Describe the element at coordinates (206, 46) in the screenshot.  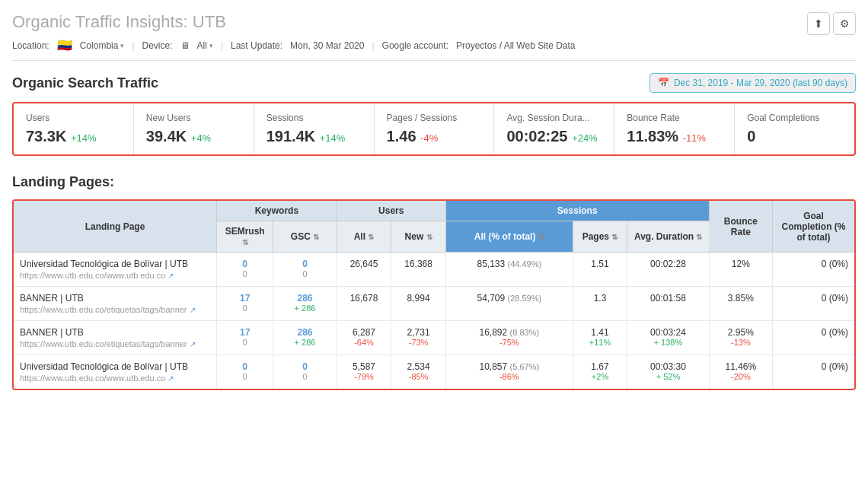
I see `device-selector: All ▾` at that location.